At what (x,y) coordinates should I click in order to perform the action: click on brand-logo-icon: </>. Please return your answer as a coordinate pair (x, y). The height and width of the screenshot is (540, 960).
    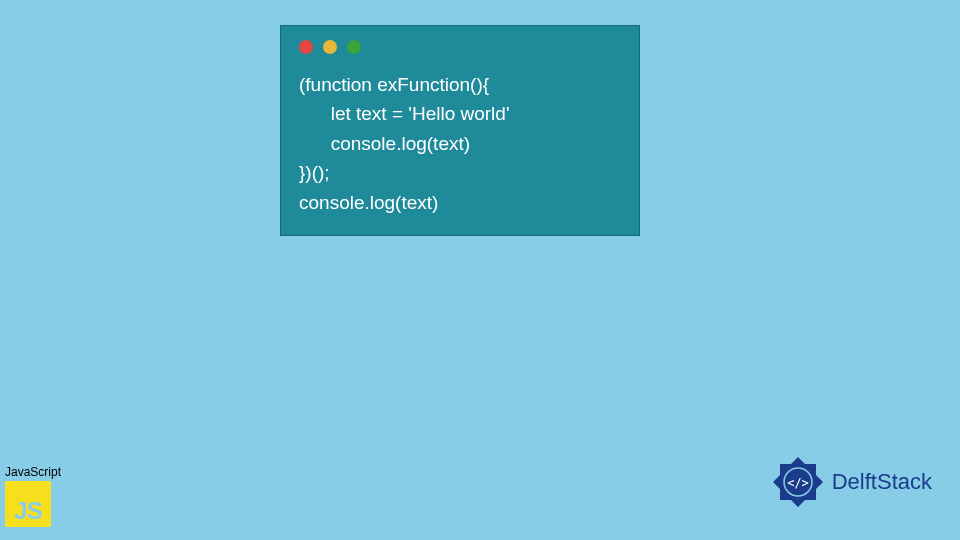
    Looking at the image, I should click on (798, 482).